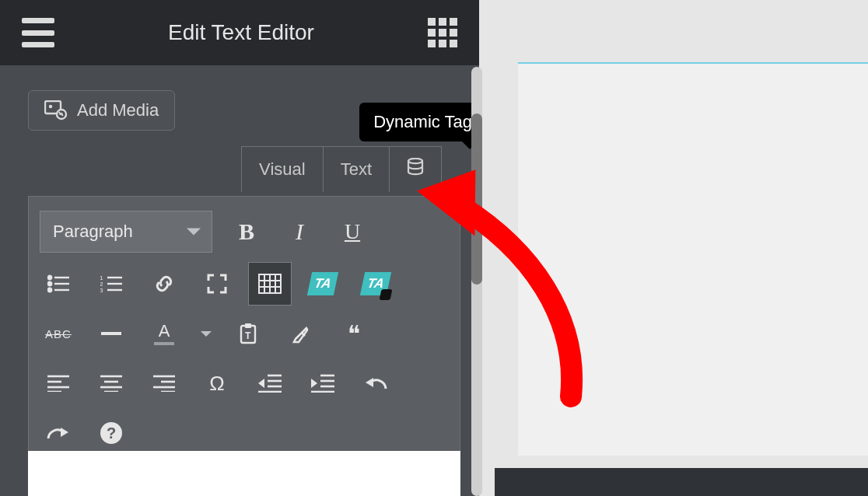 This screenshot has width=868, height=496. Describe the element at coordinates (270, 383) in the screenshot. I see `outdent-button` at that location.